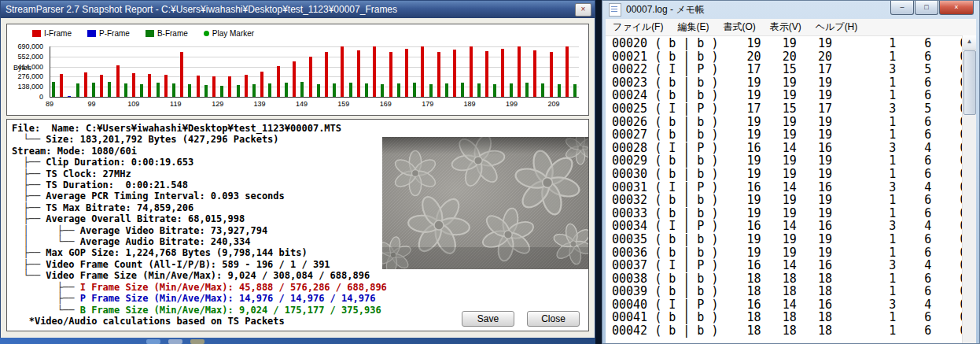 Image resolution: width=980 pixels, height=344 pixels. I want to click on streamparser-title-bar: StreamParser 2.7 Snapshot Report - C:¥Us…, so click(297, 9).